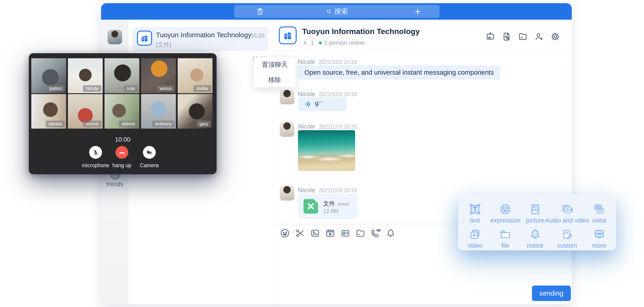  What do you see at coordinates (344, 43) in the screenshot?
I see `online-status: 1 person online` at bounding box center [344, 43].